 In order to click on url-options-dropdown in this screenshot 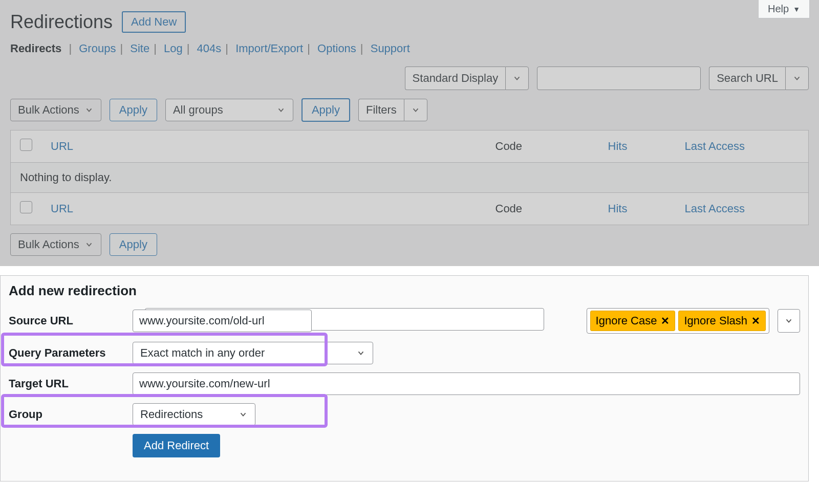, I will do `click(789, 321)`.